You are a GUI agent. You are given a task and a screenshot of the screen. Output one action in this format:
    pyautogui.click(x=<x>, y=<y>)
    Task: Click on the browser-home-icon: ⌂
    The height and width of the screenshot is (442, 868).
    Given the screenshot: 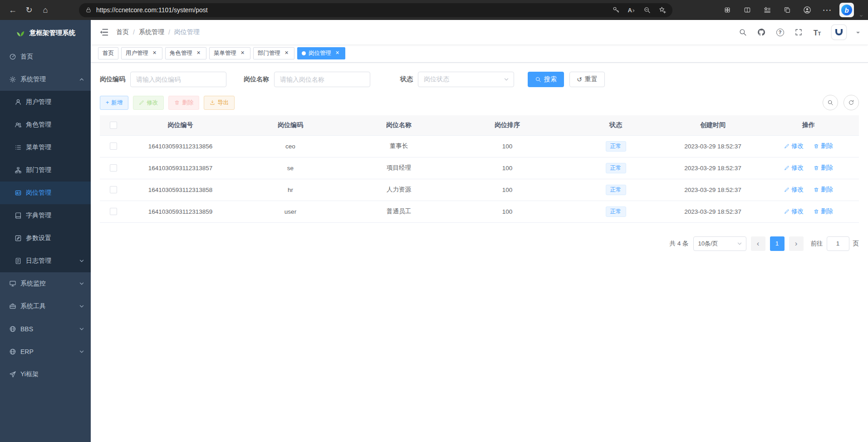 What is the action you would take?
    pyautogui.click(x=45, y=10)
    